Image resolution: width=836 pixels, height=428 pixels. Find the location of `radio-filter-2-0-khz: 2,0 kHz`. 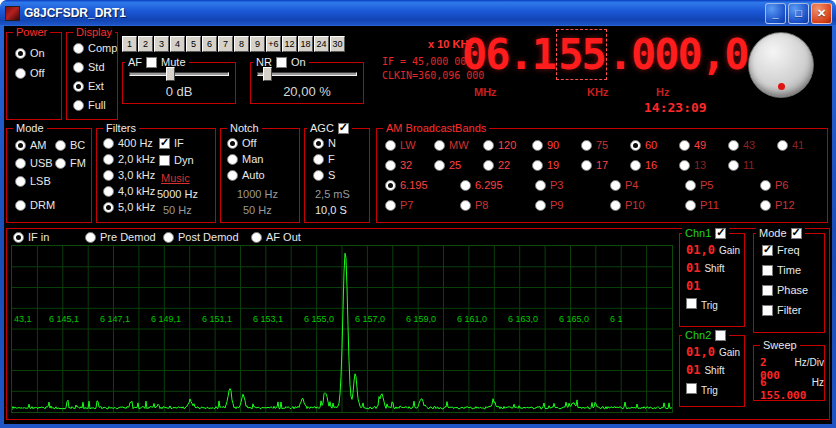

radio-filter-2-0-khz: 2,0 kHz is located at coordinates (129, 159).